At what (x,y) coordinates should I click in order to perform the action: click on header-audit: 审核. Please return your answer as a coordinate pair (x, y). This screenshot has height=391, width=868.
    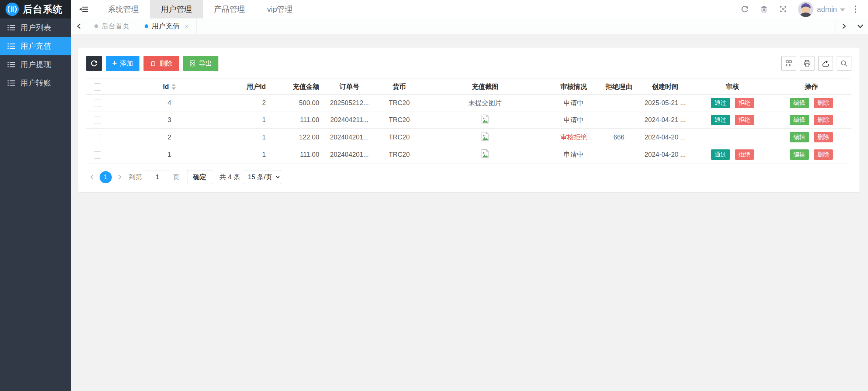
    Looking at the image, I should click on (733, 87).